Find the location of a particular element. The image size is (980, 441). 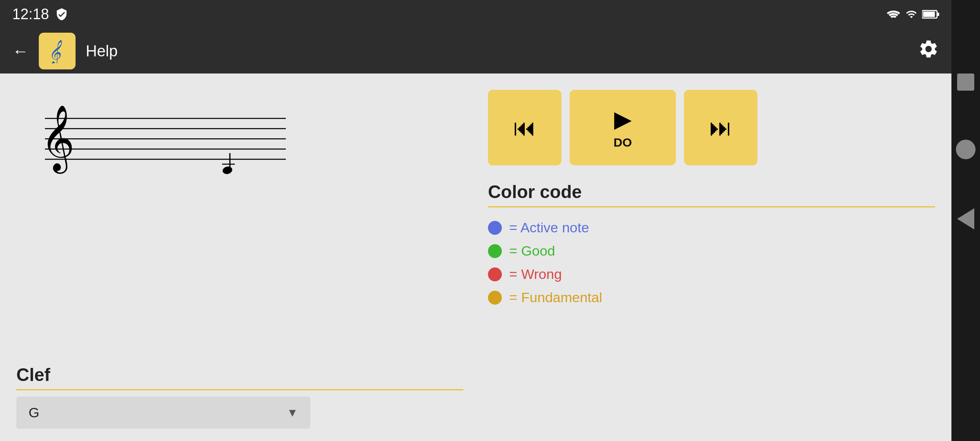

chevron-down-icon: ▼ is located at coordinates (292, 413).